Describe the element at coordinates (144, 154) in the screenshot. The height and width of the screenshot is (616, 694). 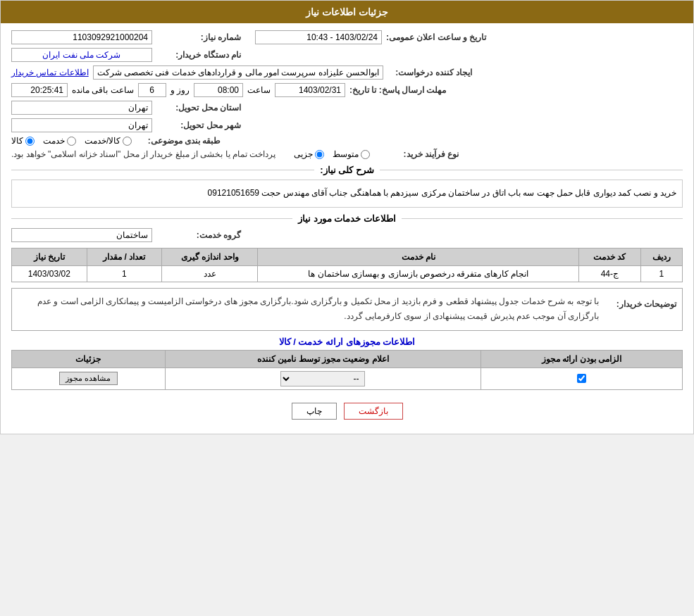
I see `process-note: پرداخت تمام یا بخشی از مبلغ خریدار از مح…` at that location.